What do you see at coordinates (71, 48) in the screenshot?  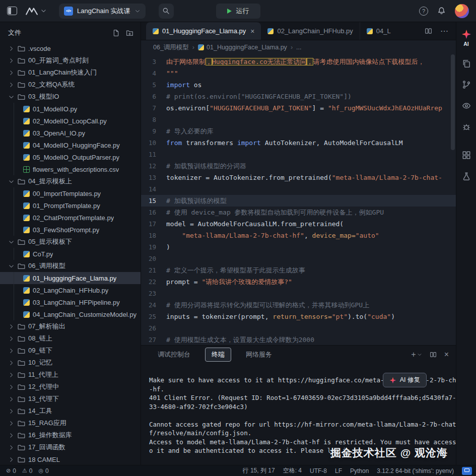 I see `tree-item: .vscode` at bounding box center [71, 48].